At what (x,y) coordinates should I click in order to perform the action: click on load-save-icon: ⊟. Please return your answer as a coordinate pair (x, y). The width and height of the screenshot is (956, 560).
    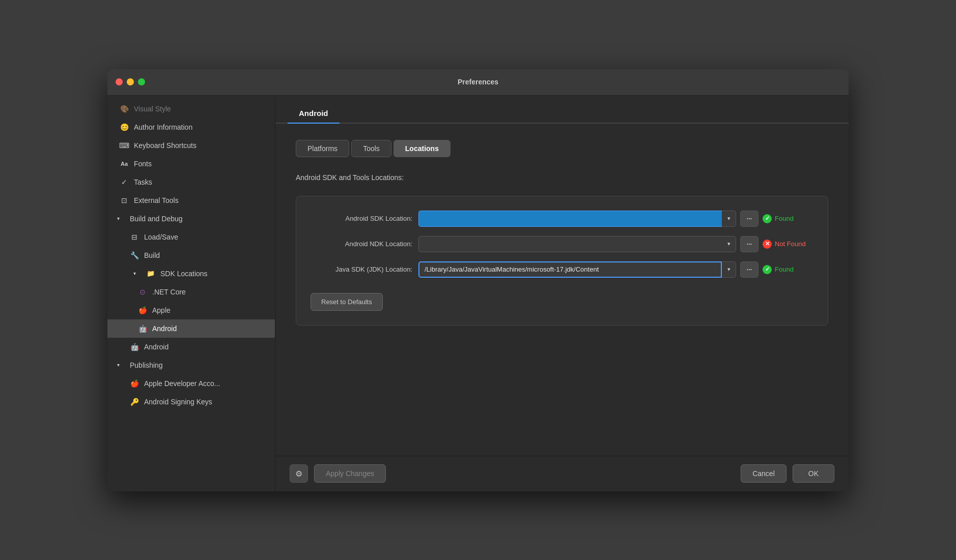
    Looking at the image, I should click on (134, 237).